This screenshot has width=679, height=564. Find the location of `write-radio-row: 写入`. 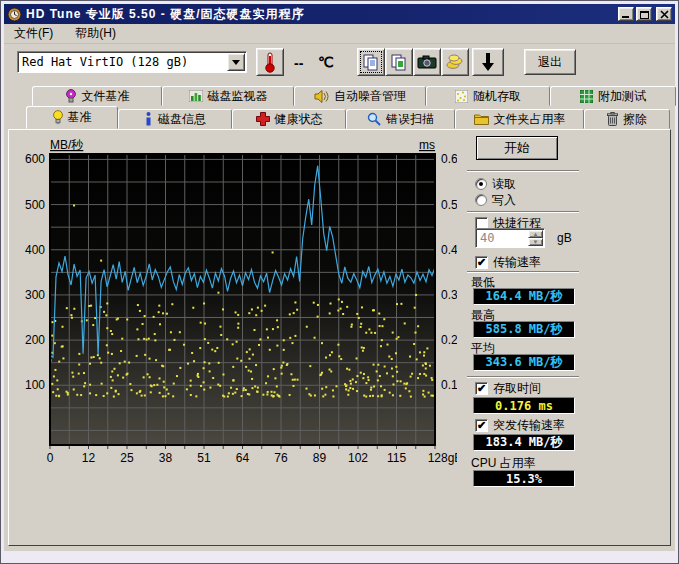

write-radio-row: 写入 is located at coordinates (496, 200).